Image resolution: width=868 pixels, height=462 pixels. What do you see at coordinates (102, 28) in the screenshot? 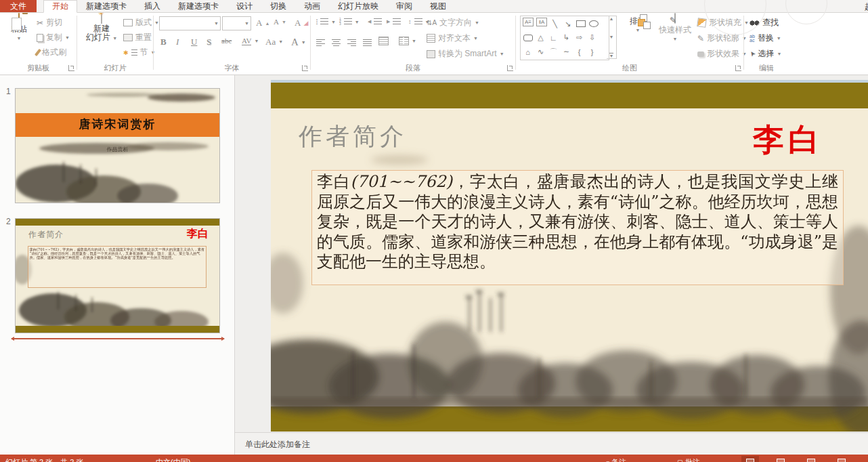
I see `new-slide-button: 新建 幻灯片 ▼` at bounding box center [102, 28].